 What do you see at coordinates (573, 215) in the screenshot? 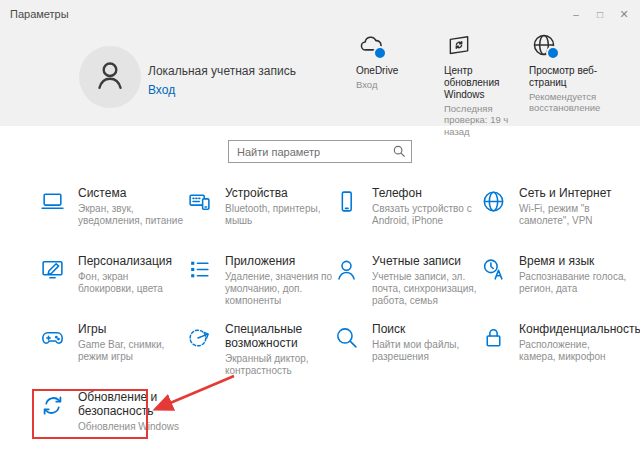
I see `tile-sub: Wi-Fi, режим "в самолете", VPN` at bounding box center [573, 215].